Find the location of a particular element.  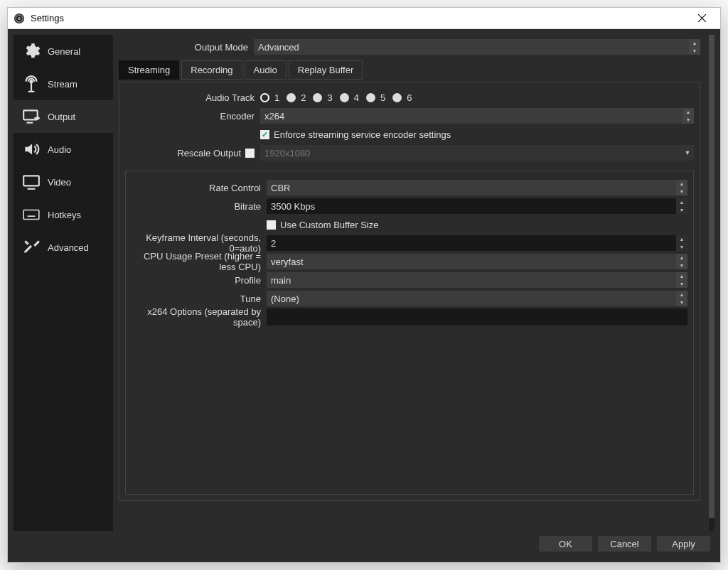

rescale-select: 1920x1080▼ is located at coordinates (477, 153).